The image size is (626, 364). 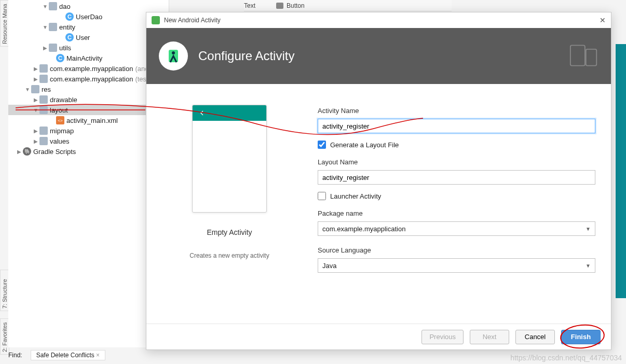 What do you see at coordinates (246, 56) in the screenshot?
I see `dialog-header-title: Configure Activity` at bounding box center [246, 56].